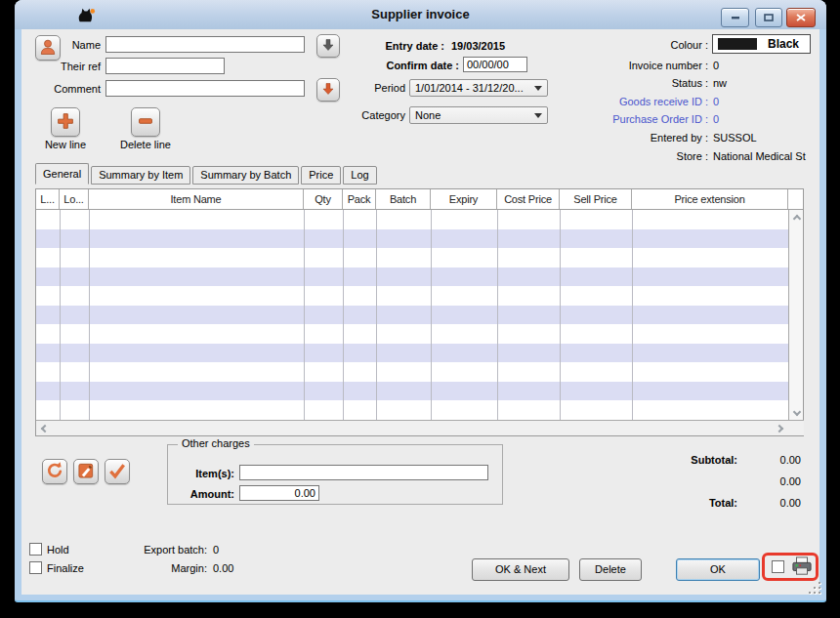 The width and height of the screenshot is (840, 618). What do you see at coordinates (35, 568) in the screenshot?
I see `finalize-checkbox` at bounding box center [35, 568].